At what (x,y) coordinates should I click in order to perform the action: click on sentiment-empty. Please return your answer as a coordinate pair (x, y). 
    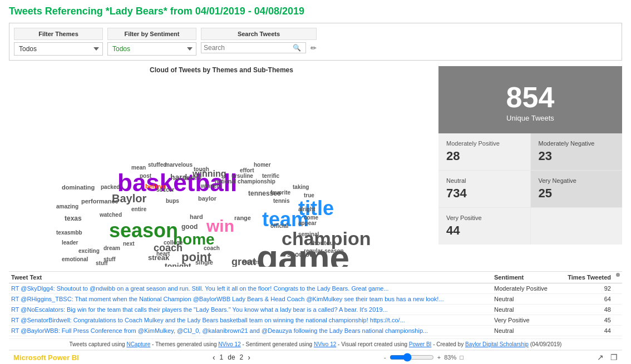
    Looking at the image, I should click on (576, 226).